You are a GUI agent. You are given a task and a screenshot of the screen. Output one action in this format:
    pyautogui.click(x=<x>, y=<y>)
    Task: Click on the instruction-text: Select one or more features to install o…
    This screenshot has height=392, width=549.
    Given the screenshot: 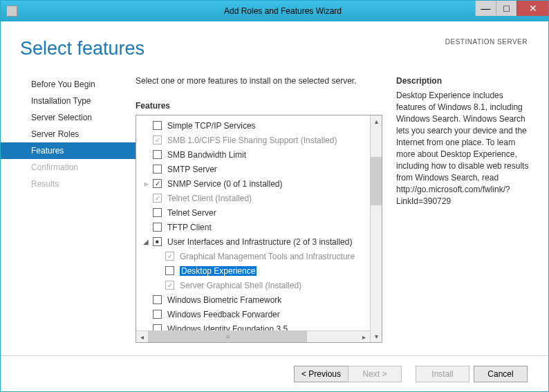 What is the action you would take?
    pyautogui.click(x=259, y=81)
    